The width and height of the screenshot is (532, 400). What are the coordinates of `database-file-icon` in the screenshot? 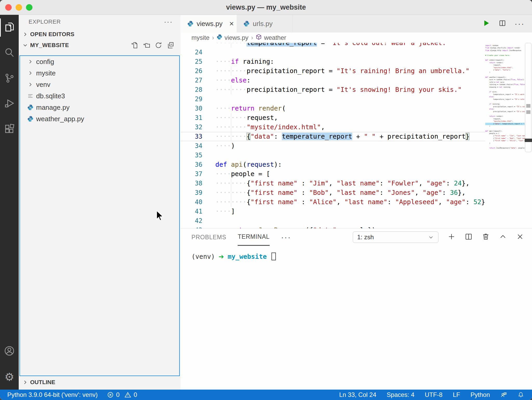 It's located at (30, 96).